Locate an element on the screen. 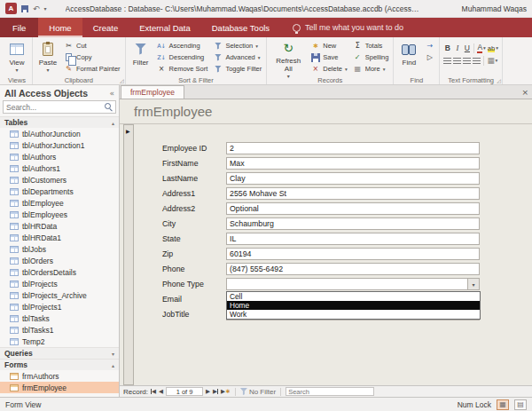 The height and width of the screenshot is (411, 532). nav-item-tblauthors: tblAuthors is located at coordinates (59, 156).